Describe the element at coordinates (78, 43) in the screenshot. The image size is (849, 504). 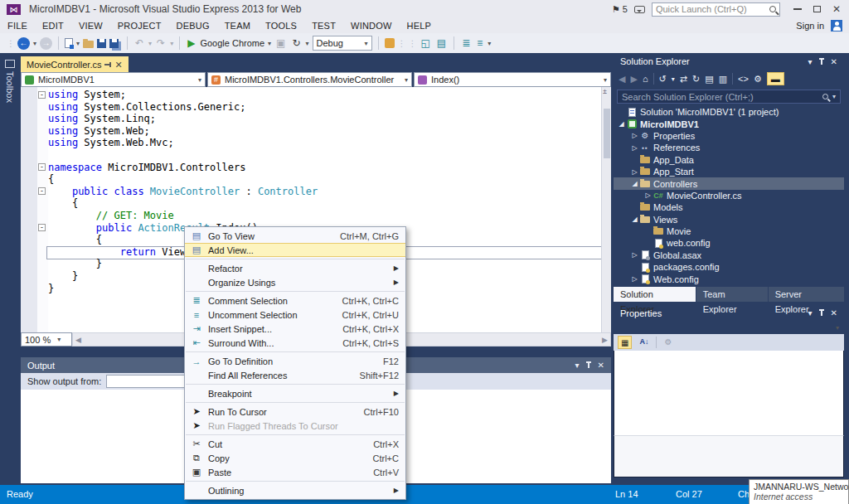
I see `new-file-dropdown: ▾` at that location.